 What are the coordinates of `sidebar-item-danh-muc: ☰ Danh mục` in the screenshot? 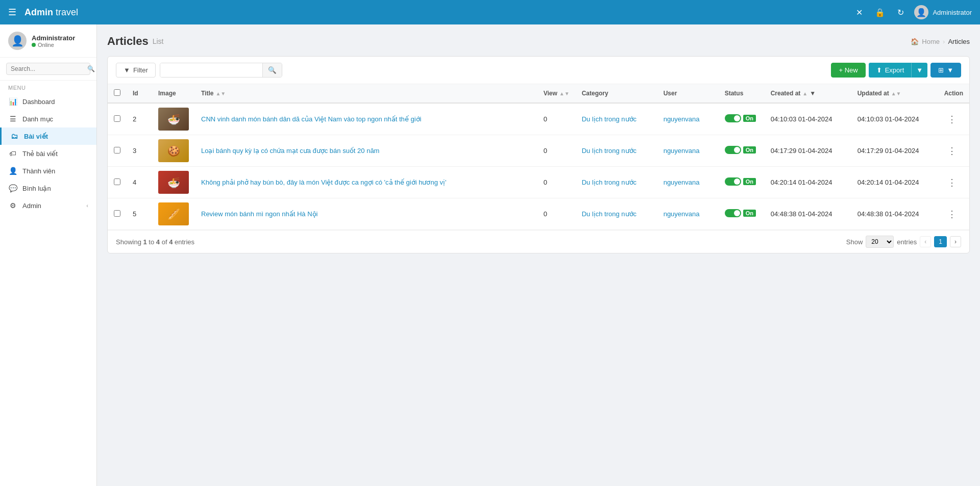 It's located at (48, 119).